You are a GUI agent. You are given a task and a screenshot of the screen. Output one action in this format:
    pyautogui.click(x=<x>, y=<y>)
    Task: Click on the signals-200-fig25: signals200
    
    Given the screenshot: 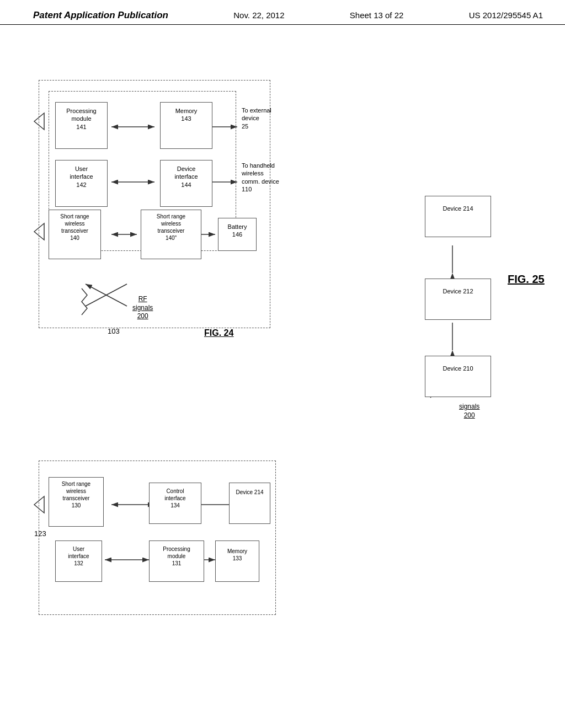 What is the action you would take?
    pyautogui.click(x=469, y=411)
    